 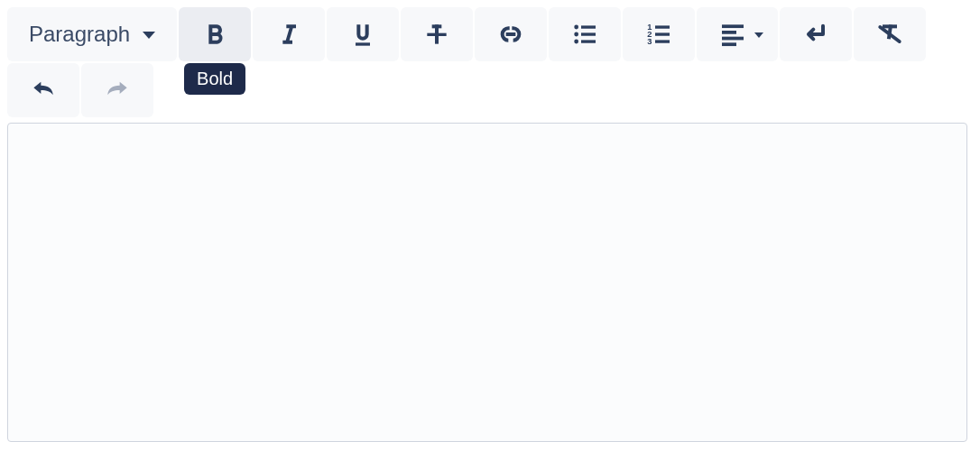 What do you see at coordinates (733, 34) in the screenshot?
I see `align-icon` at bounding box center [733, 34].